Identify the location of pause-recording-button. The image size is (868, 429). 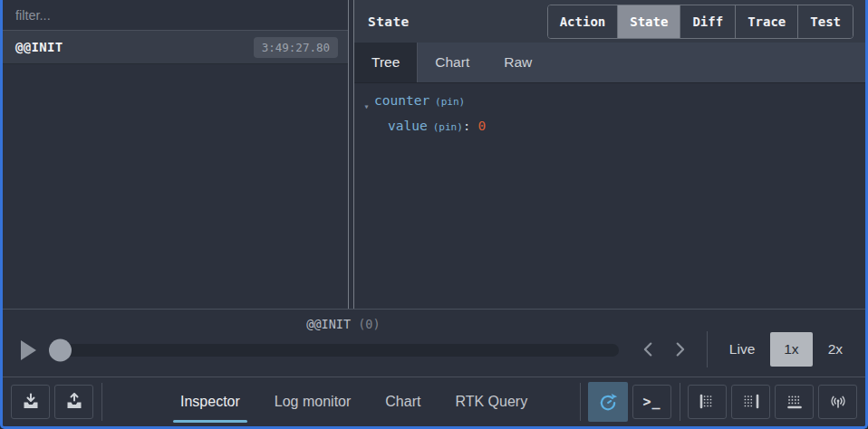
(608, 402).